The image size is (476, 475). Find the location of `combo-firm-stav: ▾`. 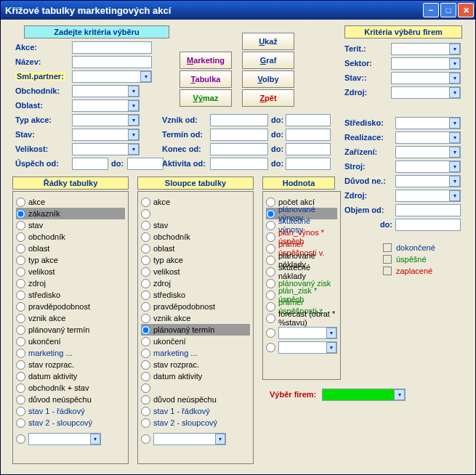

combo-firm-stav: ▾ is located at coordinates (426, 78).